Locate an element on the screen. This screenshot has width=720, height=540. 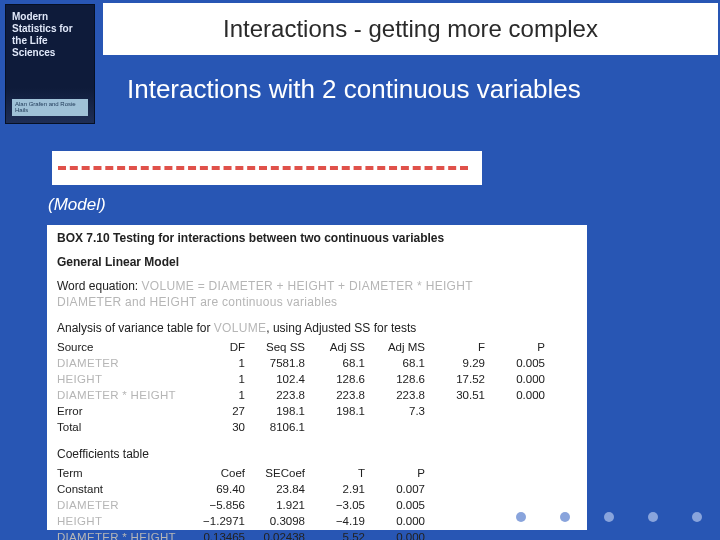
model-label: (Model) is located at coordinates (90, 205).